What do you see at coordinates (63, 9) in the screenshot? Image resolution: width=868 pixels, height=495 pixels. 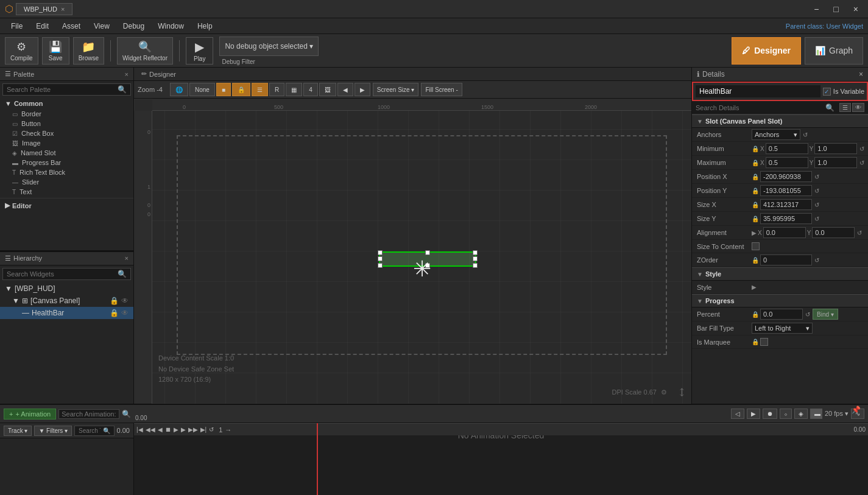 I see `title-tab-close: ×` at bounding box center [63, 9].